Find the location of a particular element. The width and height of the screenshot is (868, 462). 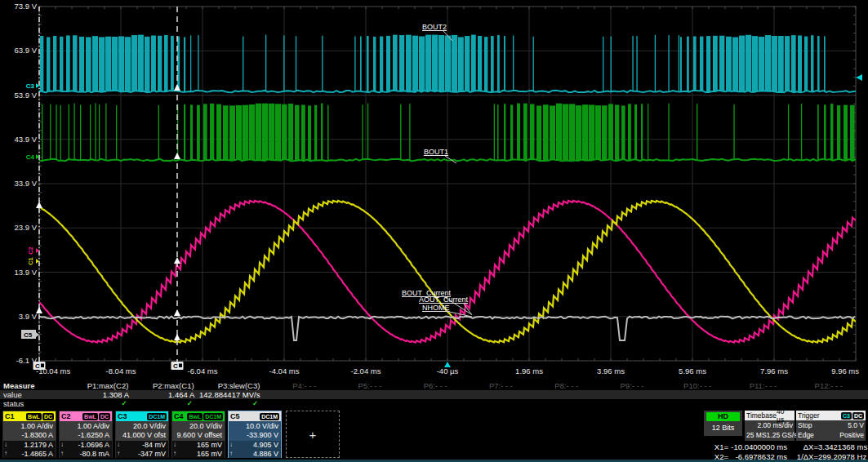

svg-text: 13.9 V is located at coordinates (26, 273).